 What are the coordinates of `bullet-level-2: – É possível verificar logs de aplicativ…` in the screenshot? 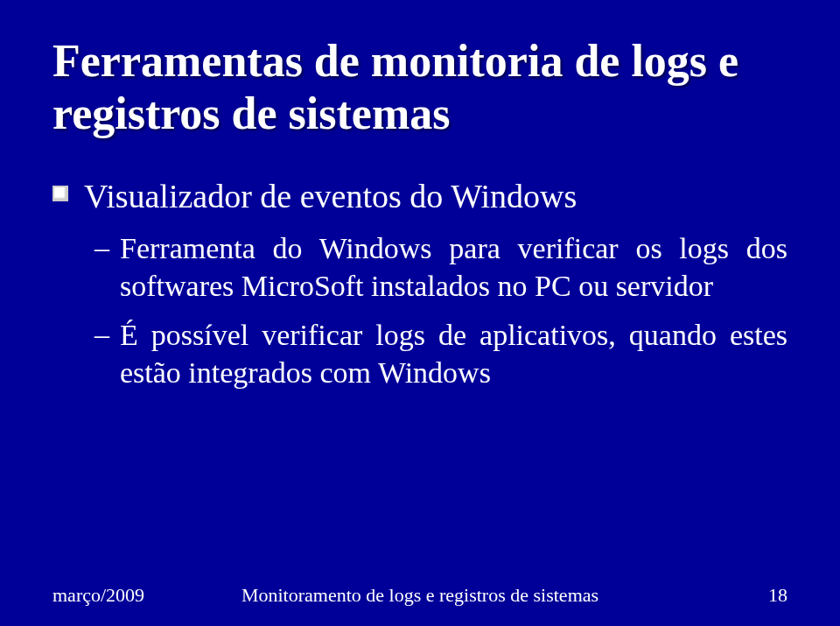 It's located at (441, 354).